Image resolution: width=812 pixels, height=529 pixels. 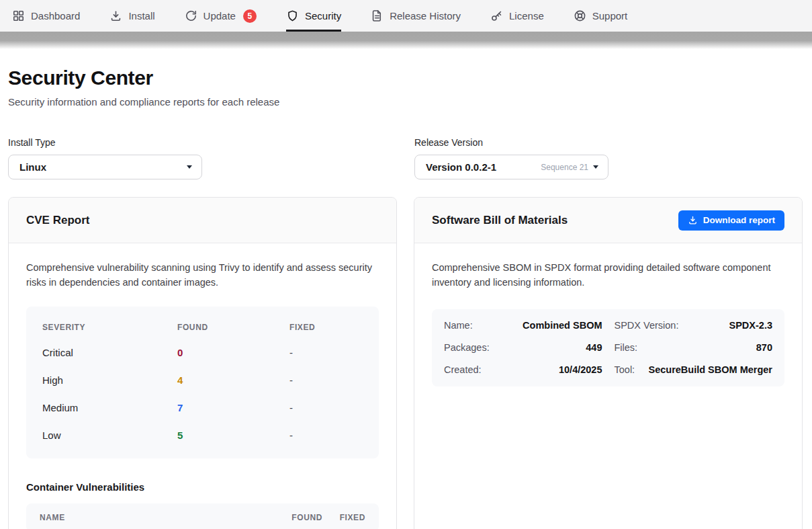 I want to click on nav-item-support: Support, so click(x=600, y=16).